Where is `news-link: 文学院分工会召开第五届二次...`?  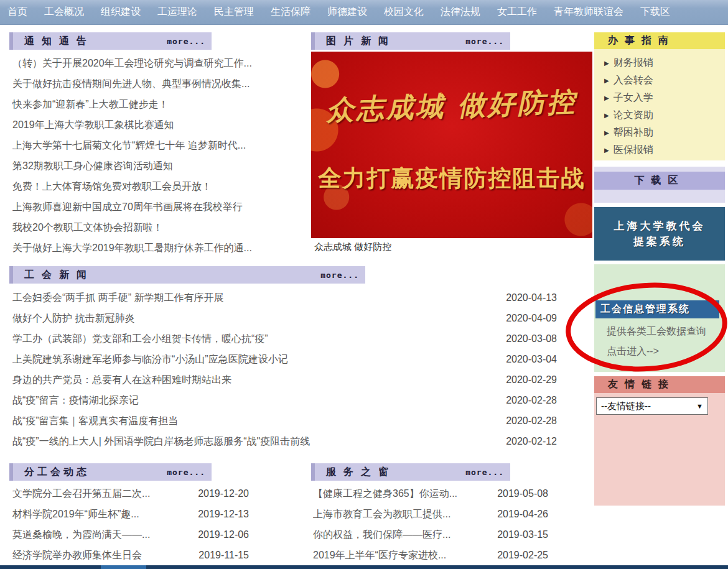 news-link: 文学院分工会召开第五届二次... is located at coordinates (100, 494).